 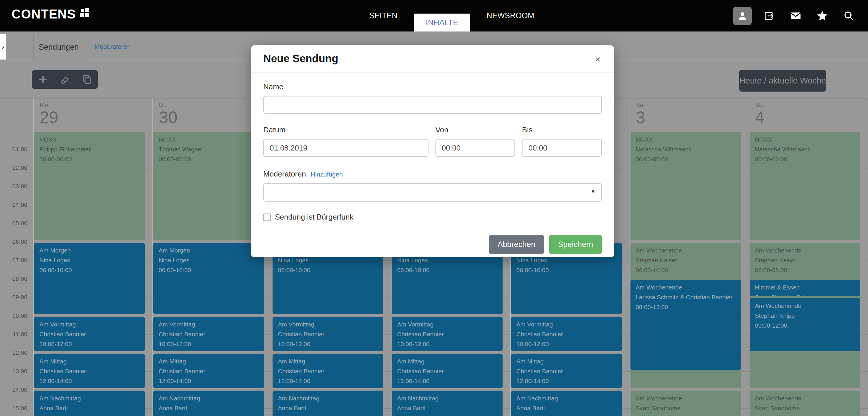 What do you see at coordinates (811, 117) in the screenshot?
I see `day-number: 4` at bounding box center [811, 117].